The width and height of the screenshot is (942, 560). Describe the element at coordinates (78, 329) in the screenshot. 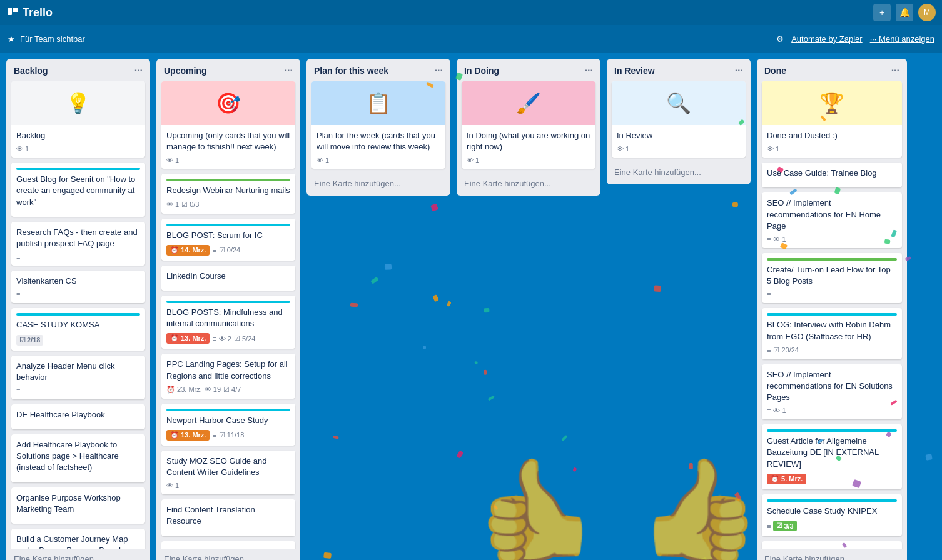

I see `card-backlog-4: CASE STUDY KOMSA☑ 2/18` at that location.